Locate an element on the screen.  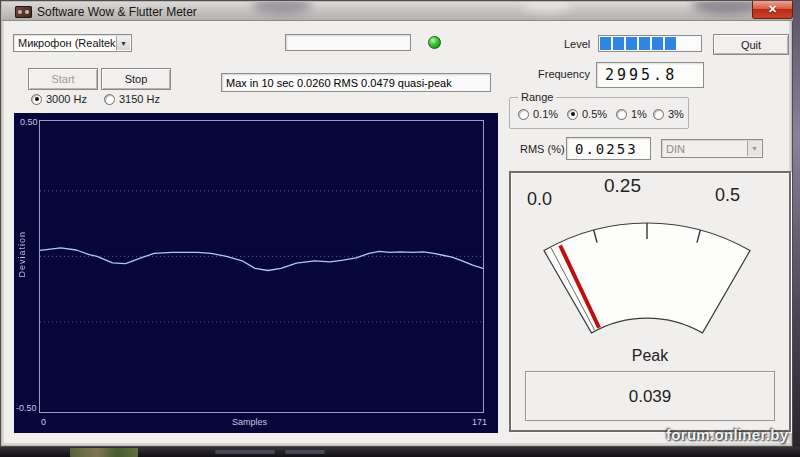
title-bar: Software Wow & Flutter Meter is located at coordinates (398, 12).